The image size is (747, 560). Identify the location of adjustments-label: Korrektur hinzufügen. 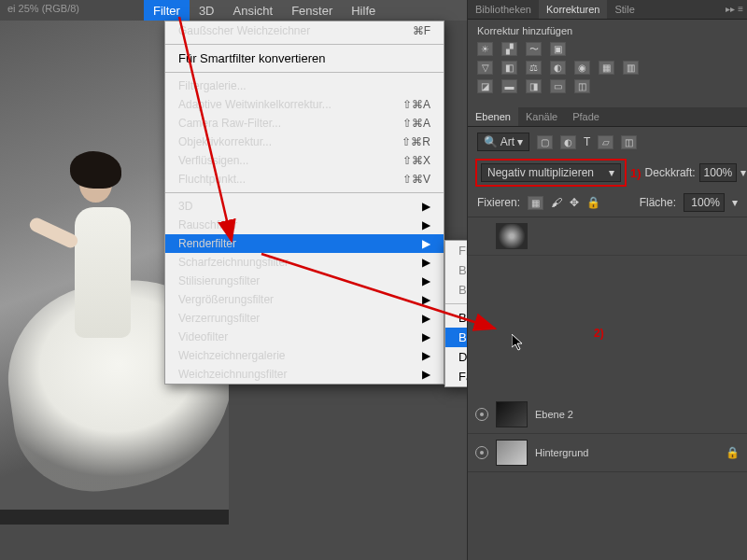
(607, 31).